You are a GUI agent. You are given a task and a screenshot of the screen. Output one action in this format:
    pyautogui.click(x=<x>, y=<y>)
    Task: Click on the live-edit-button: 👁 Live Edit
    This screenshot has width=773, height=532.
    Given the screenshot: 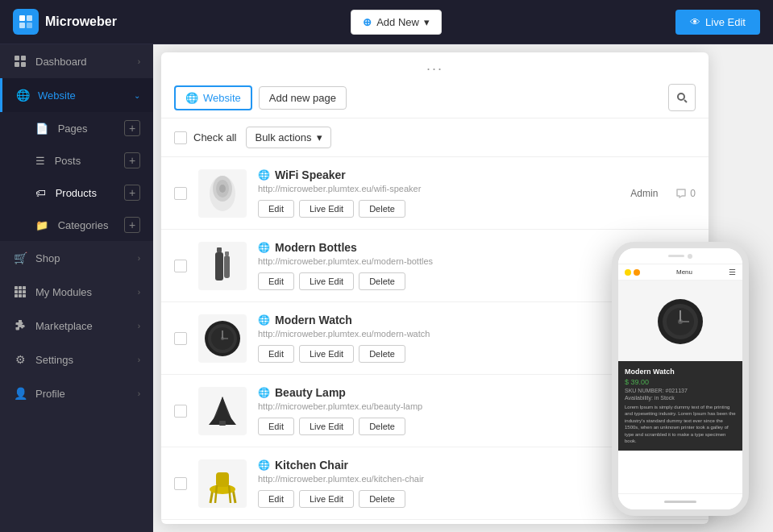 What is the action you would take?
    pyautogui.click(x=717, y=23)
    